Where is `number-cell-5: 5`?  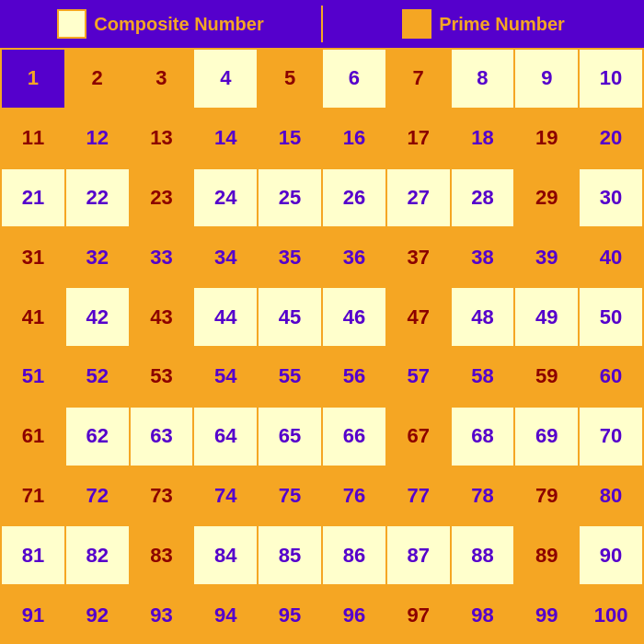 number-cell-5: 5 is located at coordinates (291, 79).